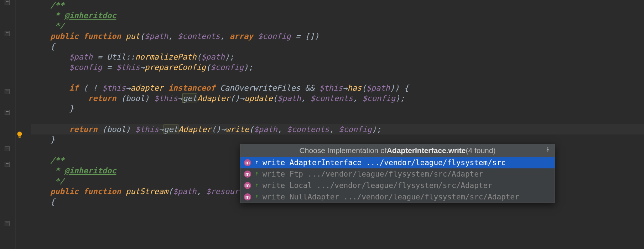  Describe the element at coordinates (398, 151) in the screenshot. I see `popup-title: Choose Implementation of AdapterInterfac…` at that location.